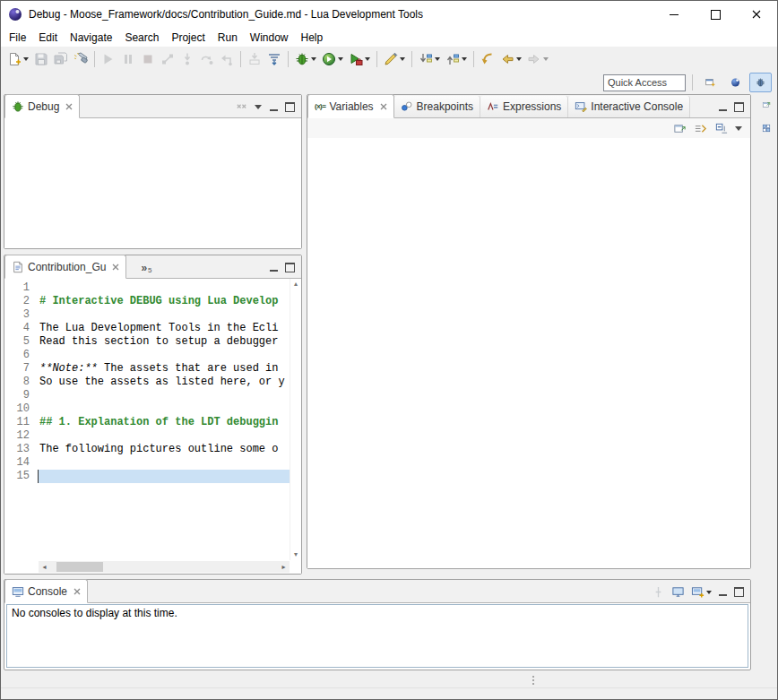 This screenshot has width=778, height=700. I want to click on scrollbar-thumb, so click(80, 566).